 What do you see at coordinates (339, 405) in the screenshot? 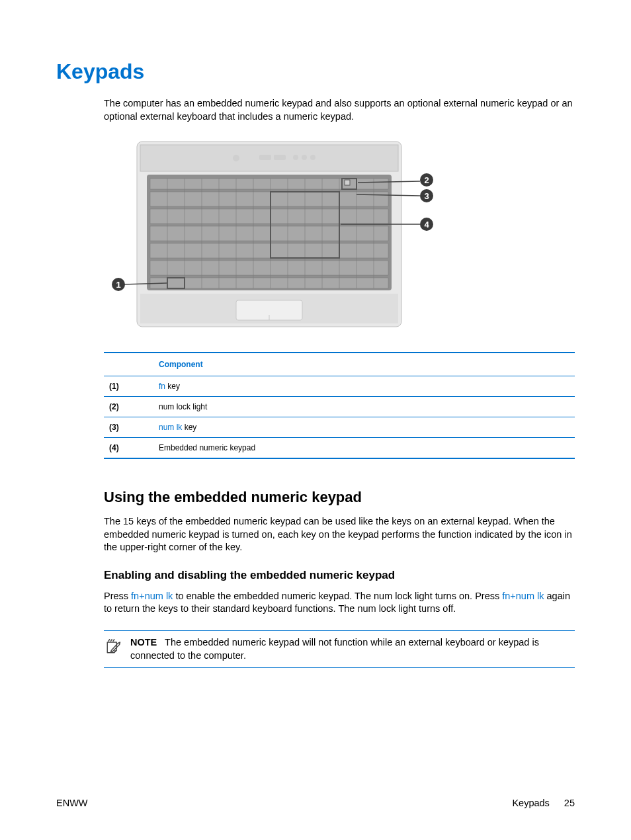
I see `component-table: Component (1) fn key (2) num lock light …` at bounding box center [339, 405].